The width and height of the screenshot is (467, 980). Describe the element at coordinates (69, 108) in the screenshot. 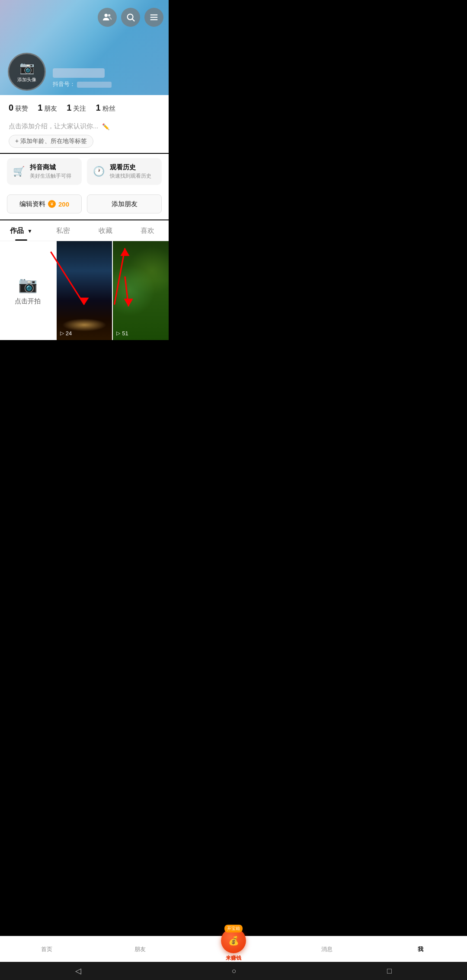

I see `following-count: 1` at that location.